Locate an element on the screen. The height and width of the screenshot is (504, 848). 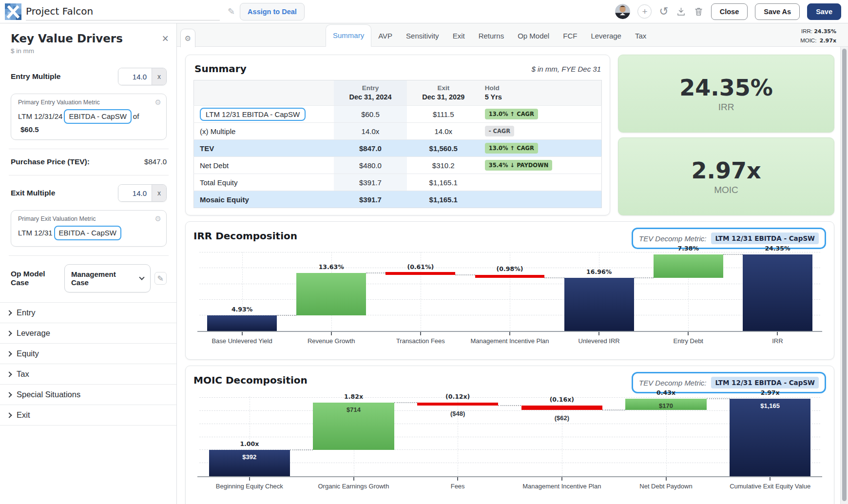
bar-transaction-fees is located at coordinates (420, 273).